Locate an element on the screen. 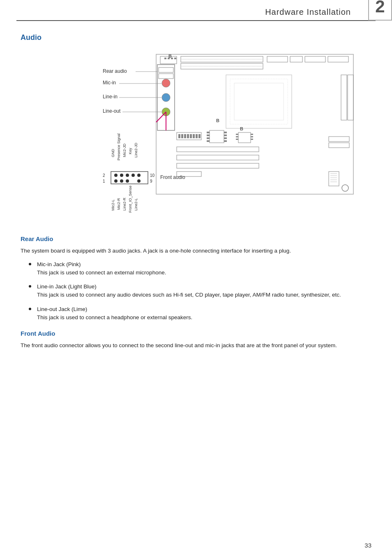 The image size is (392, 557). svg-text: GND is located at coordinates (113, 153).